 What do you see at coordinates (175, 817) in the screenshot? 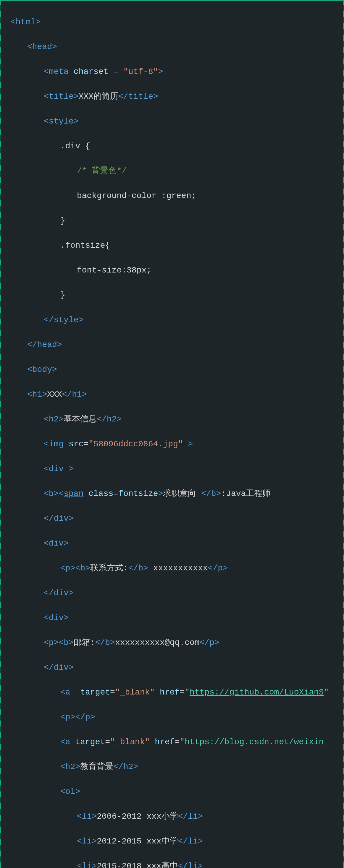
I see `code-line: <li>2006-2012 xxx小学</li>` at bounding box center [175, 817].